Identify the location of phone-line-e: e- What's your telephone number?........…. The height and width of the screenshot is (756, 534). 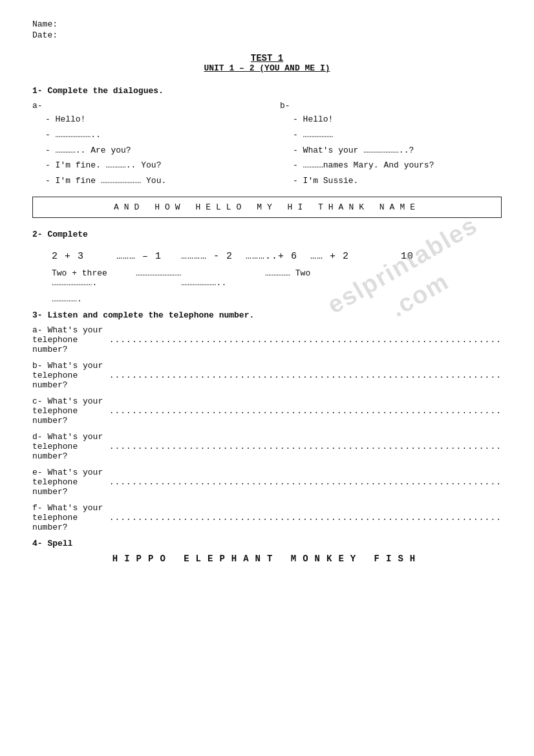
(267, 482).